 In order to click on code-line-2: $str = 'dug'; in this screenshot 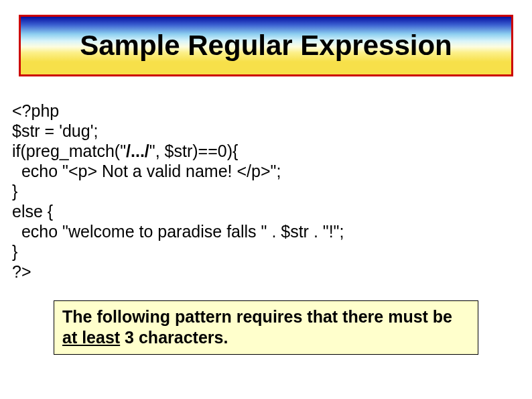, I will do `click(55, 131)`.